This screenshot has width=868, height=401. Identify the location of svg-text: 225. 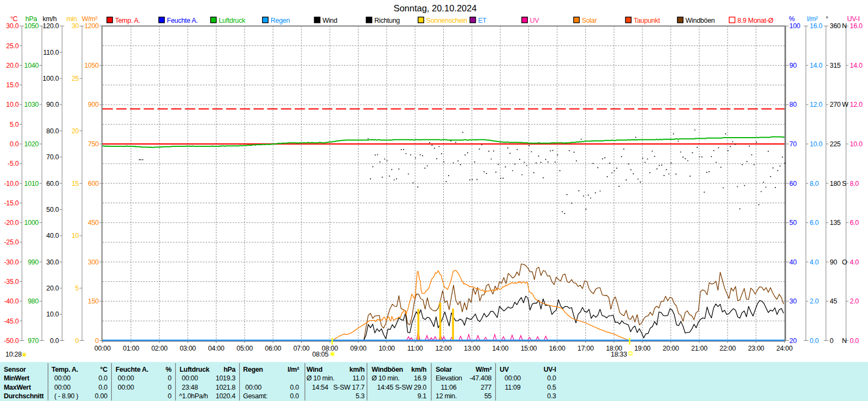
(835, 144).